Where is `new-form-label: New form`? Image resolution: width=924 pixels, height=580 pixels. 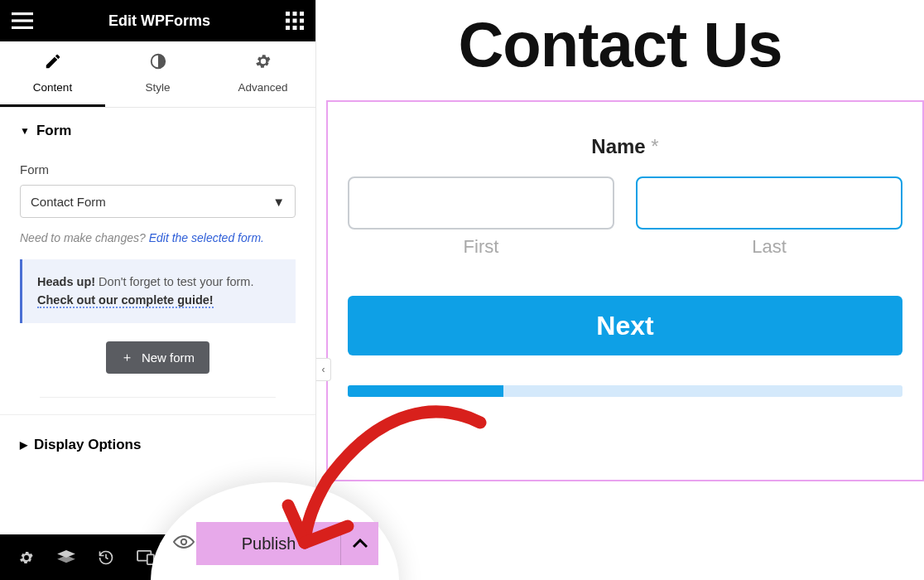
new-form-label: New form is located at coordinates (168, 358).